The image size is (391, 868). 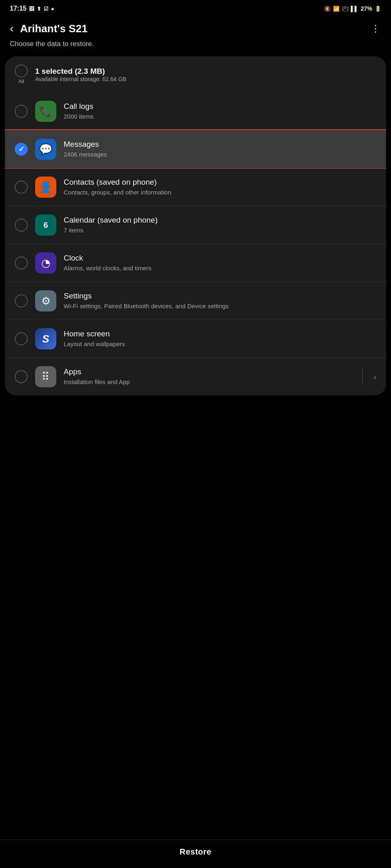 What do you see at coordinates (206, 75) in the screenshot?
I see `all-info: 1 selected (2.3 MB) Available internal s…` at bounding box center [206, 75].